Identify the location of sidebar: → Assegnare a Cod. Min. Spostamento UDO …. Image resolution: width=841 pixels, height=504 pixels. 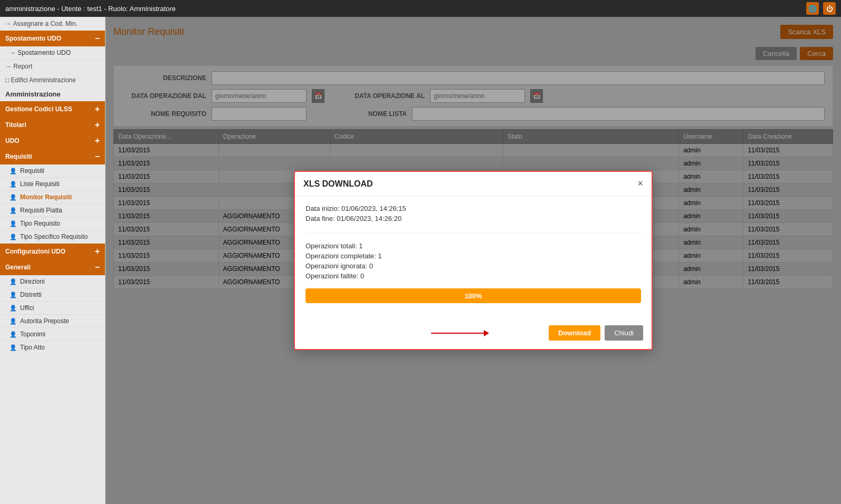
(53, 260).